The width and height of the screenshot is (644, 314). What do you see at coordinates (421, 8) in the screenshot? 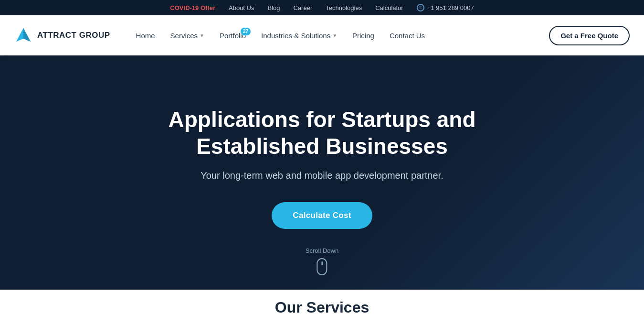
I see `phone-icon: ✆` at bounding box center [421, 8].